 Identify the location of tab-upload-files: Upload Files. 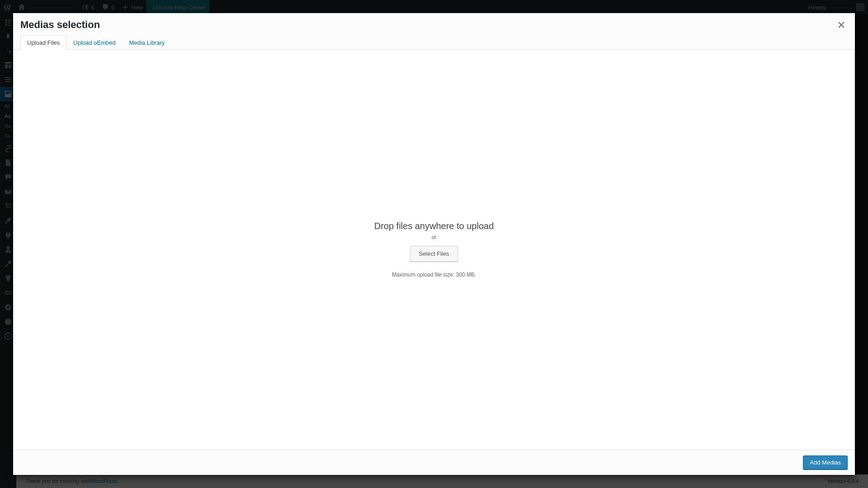
(43, 42).